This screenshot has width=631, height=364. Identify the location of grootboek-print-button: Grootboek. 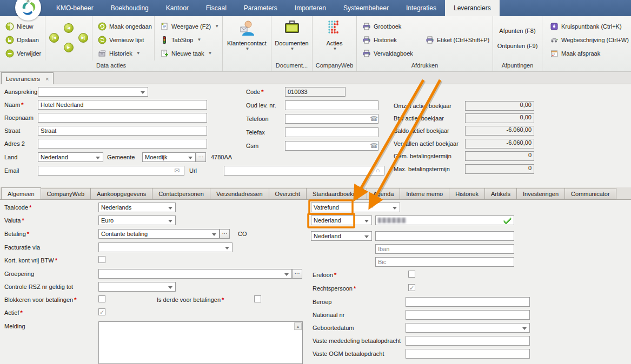
(389, 26).